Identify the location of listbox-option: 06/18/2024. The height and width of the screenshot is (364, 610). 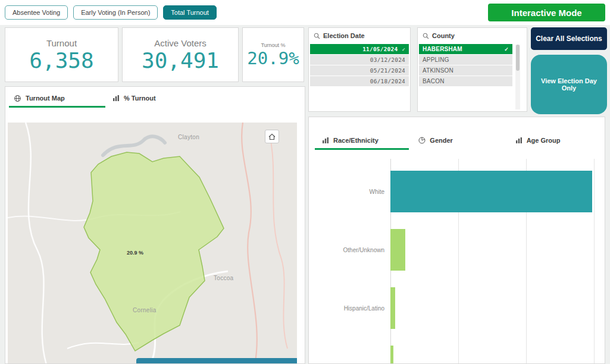
(359, 81).